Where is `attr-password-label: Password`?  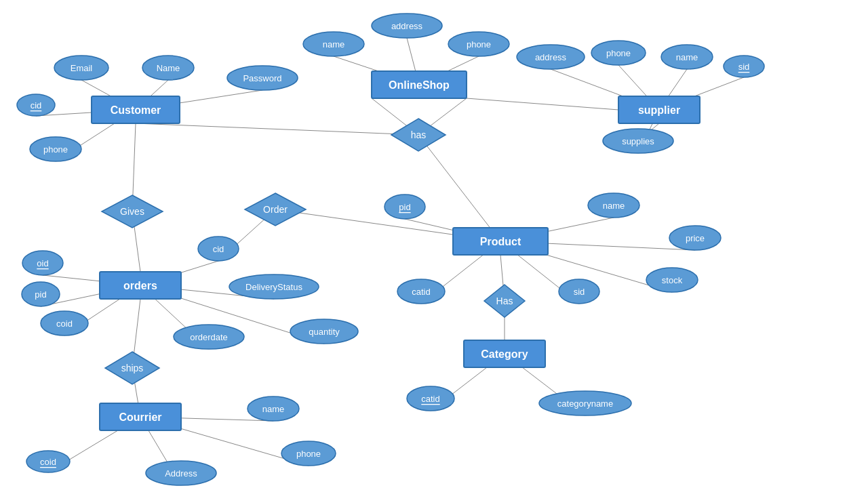
attr-password-label: Password is located at coordinates (262, 79).